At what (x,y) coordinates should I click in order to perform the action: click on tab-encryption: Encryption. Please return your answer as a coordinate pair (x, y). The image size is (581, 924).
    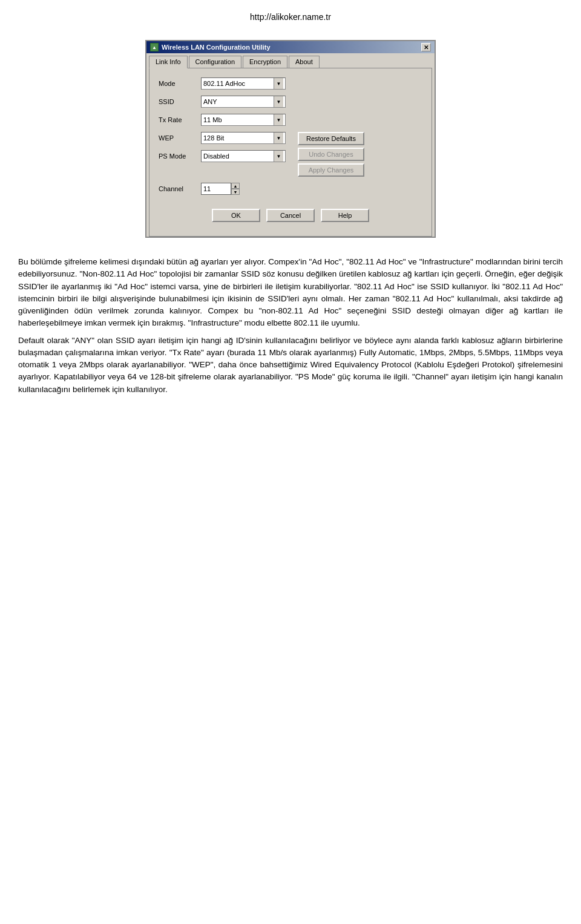
    Looking at the image, I should click on (265, 62).